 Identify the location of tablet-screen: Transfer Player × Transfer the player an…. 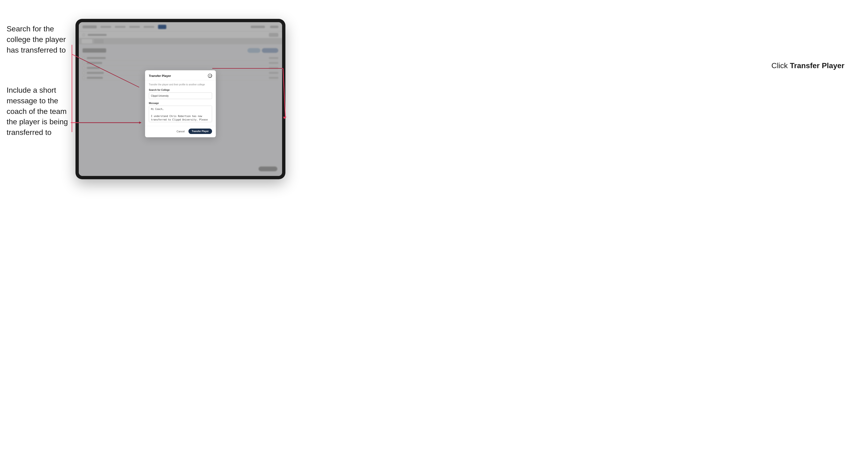
(181, 99).